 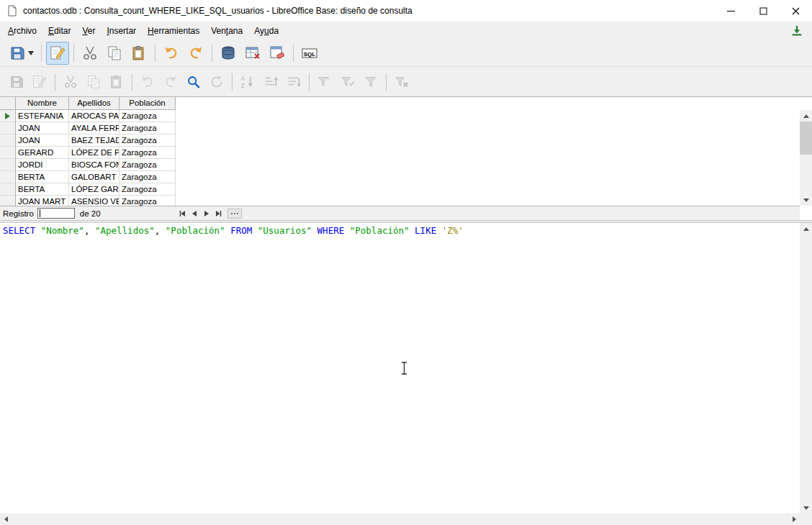 I want to click on scroll-right-button, so click(x=794, y=519).